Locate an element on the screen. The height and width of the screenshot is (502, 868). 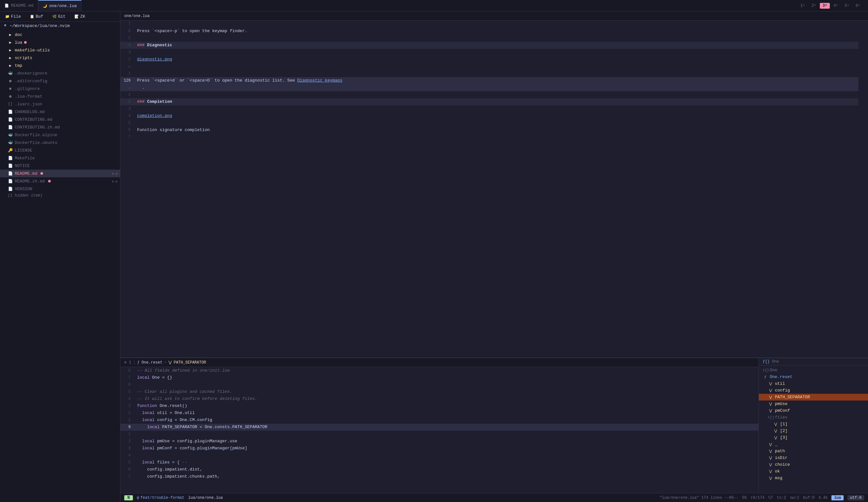
tree-item-luarc: {} .luarc.json is located at coordinates (60, 104).